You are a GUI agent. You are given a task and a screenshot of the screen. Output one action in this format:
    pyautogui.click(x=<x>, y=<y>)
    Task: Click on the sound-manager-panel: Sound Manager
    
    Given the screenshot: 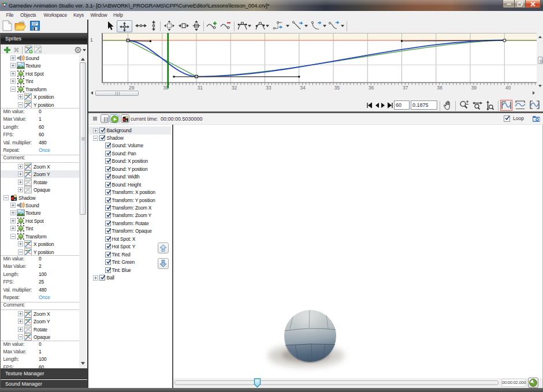 What is the action you would take?
    pyautogui.click(x=44, y=384)
    